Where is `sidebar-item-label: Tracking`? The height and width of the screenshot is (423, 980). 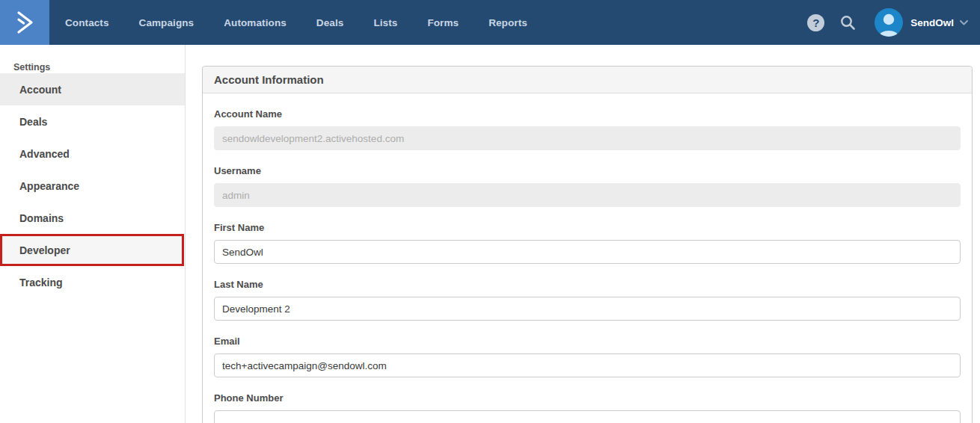
sidebar-item-label: Tracking is located at coordinates (41, 282).